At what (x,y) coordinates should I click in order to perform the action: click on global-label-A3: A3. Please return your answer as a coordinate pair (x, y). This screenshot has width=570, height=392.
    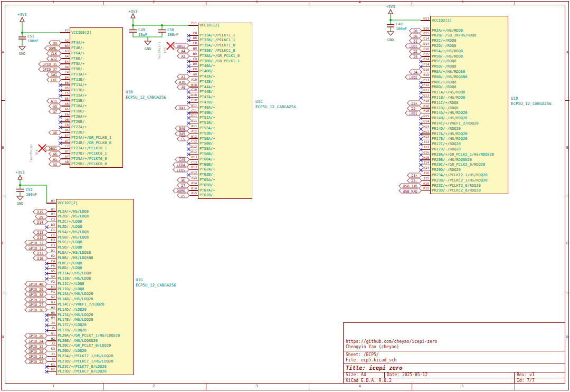
    Looking at the image, I should click on (55, 165).